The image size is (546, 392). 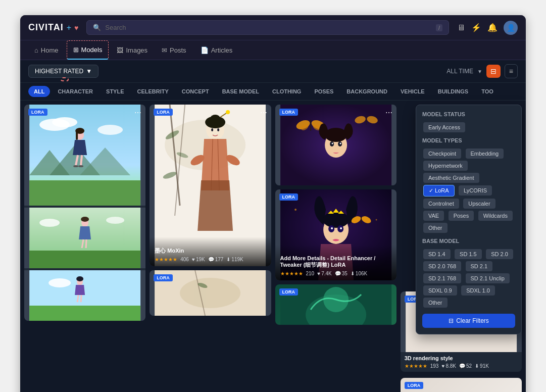 What do you see at coordinates (435, 228) in the screenshot?
I see `type-other: Other` at bounding box center [435, 228].